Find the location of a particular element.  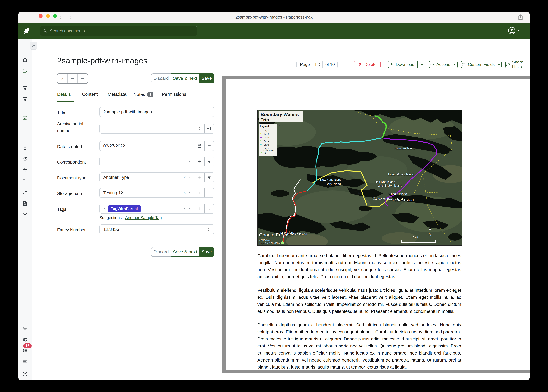

island-label: New York Island is located at coordinates (331, 180).